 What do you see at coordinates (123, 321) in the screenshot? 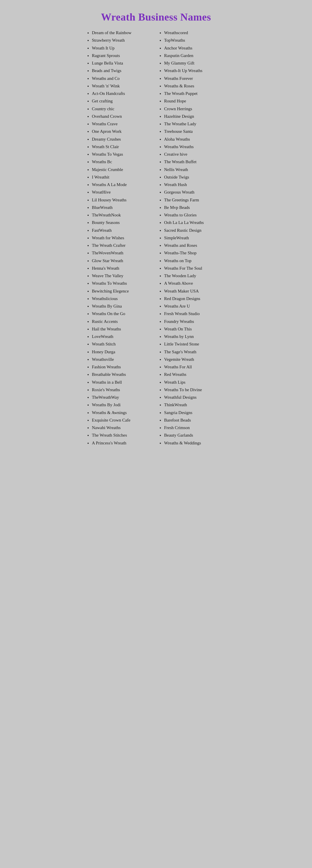
I see `list-item: Rustic Accents` at bounding box center [123, 321].